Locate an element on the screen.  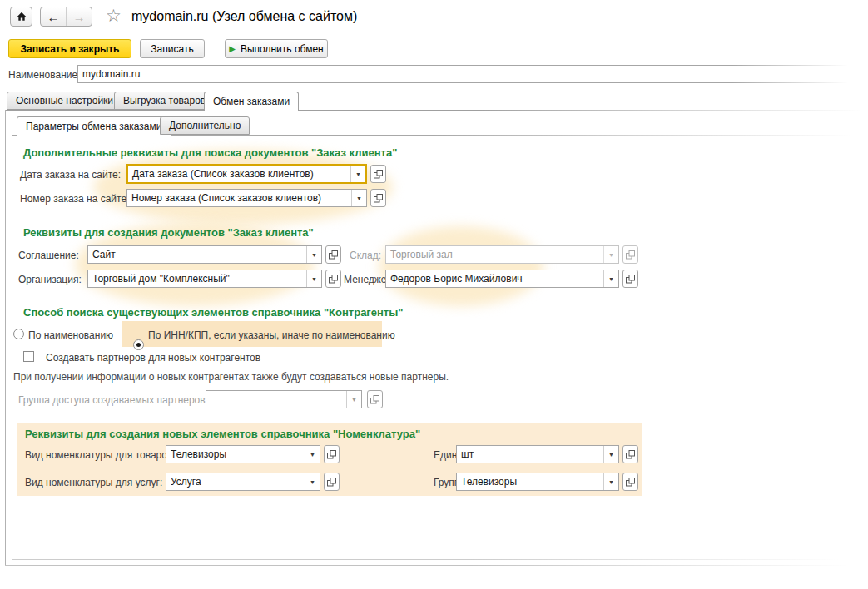
agreement-choose-button is located at coordinates (333, 255).